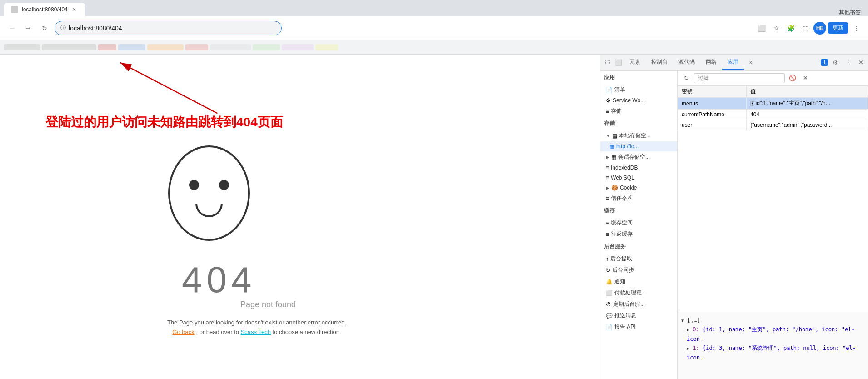 The image size is (868, 379). Describe the element at coordinates (219, 280) in the screenshot. I see `error-code: 404` at that location.